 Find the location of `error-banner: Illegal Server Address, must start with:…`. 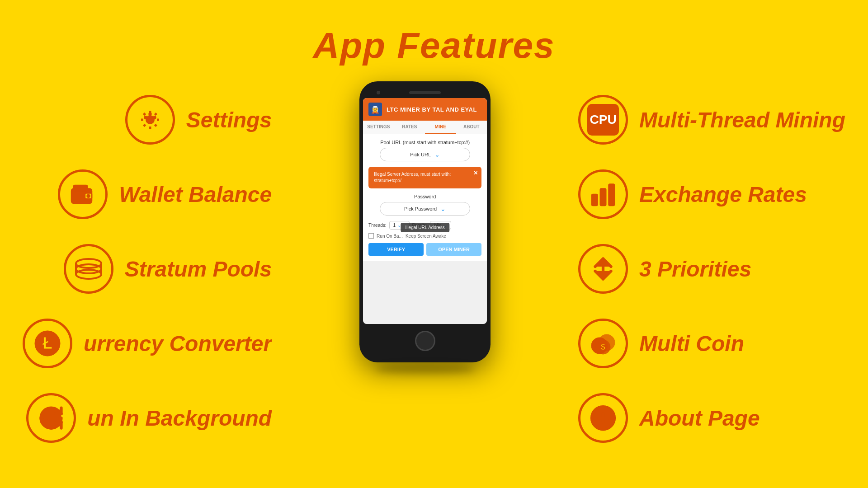

error-banner: Illegal Server Address, must start with:… is located at coordinates (425, 178).